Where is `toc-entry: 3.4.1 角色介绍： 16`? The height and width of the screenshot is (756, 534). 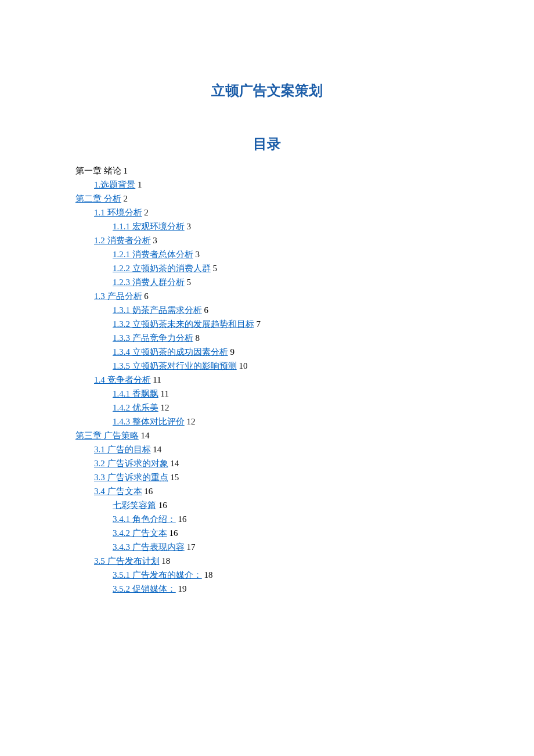 toc-entry: 3.4.1 角色介绍： 16 is located at coordinates (286, 519).